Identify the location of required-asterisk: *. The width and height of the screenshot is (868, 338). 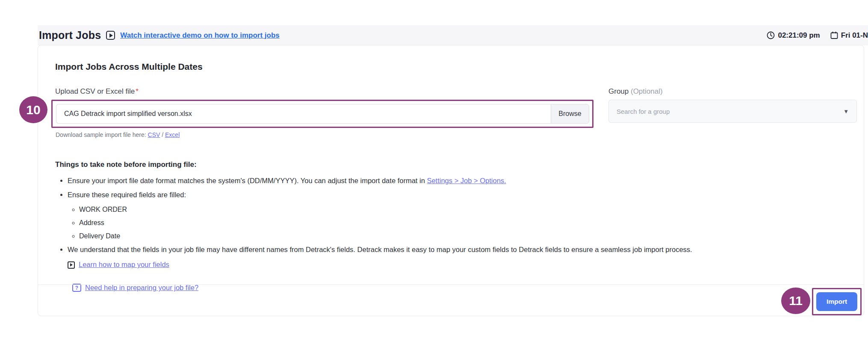
(137, 92).